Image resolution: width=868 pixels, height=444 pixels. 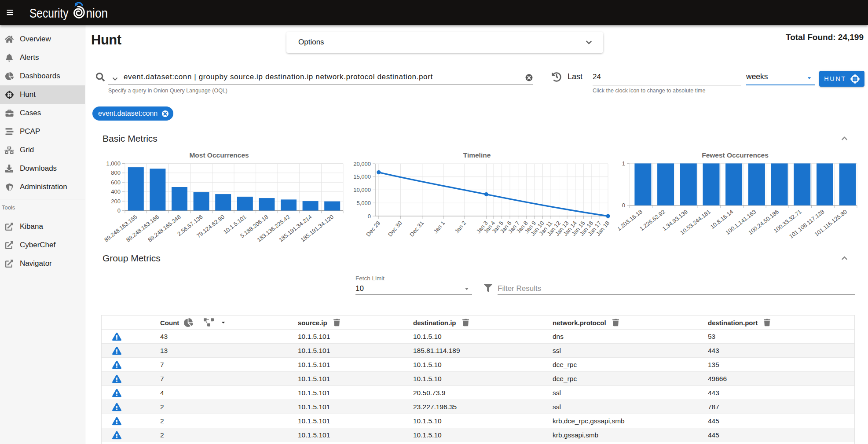 What do you see at coordinates (362, 164) in the screenshot?
I see `svg-text: 20,000` at bounding box center [362, 164].